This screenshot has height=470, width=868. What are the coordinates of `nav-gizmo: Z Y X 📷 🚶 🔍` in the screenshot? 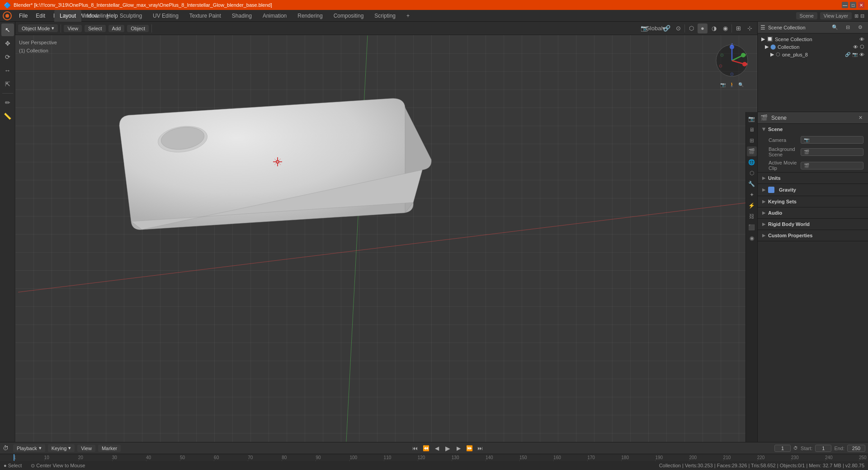 It's located at (732, 61).